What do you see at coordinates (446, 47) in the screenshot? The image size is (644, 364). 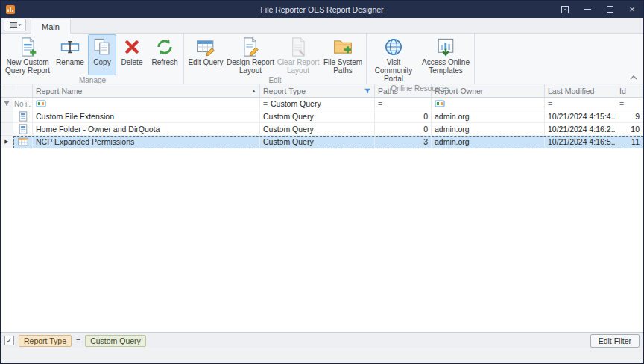 I see `download-templates-icon` at bounding box center [446, 47].